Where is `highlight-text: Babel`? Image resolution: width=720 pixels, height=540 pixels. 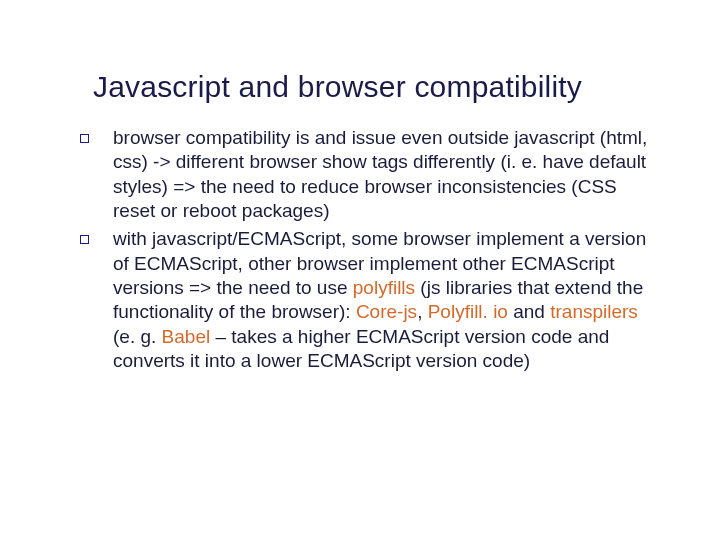 highlight-text: Babel is located at coordinates (186, 336).